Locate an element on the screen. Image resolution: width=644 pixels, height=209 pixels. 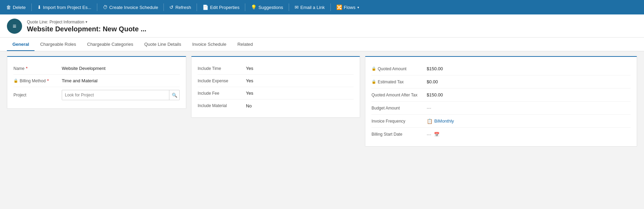
edit-properties-icon: 📄 is located at coordinates (206, 7).